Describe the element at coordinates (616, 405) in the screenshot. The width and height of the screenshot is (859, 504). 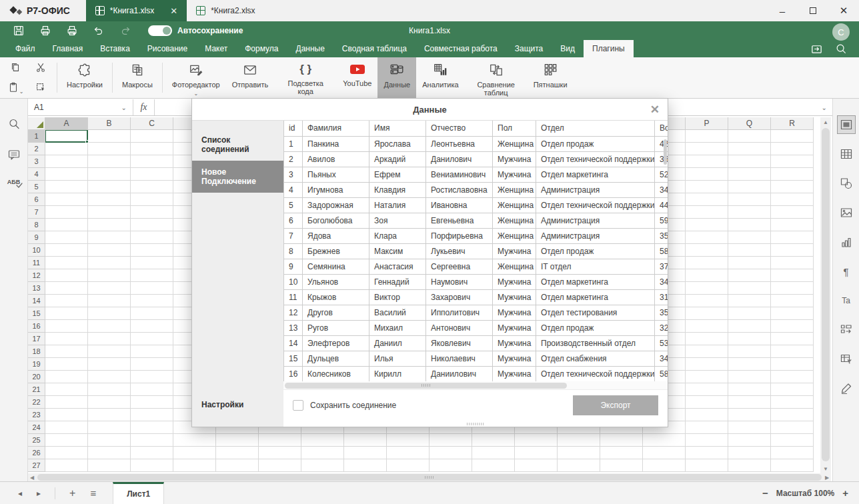
I see `export-button: Экспорт` at that location.